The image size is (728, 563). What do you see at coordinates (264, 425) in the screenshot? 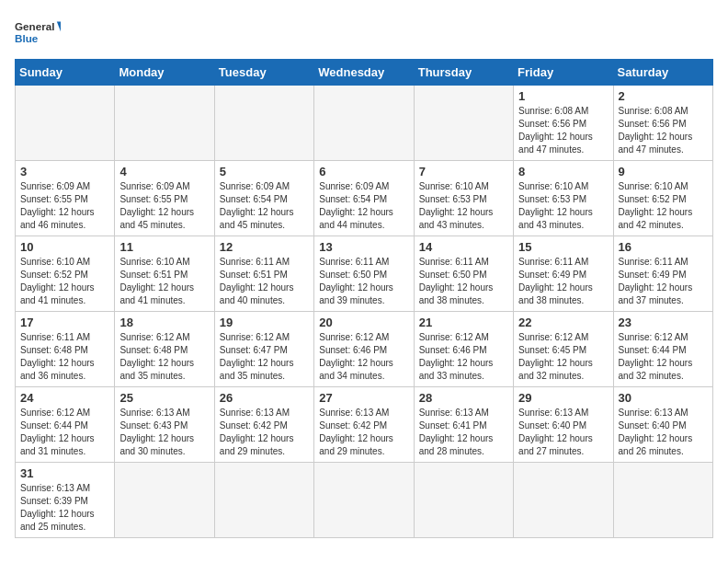
I see `calendar-cell: 26Sunrise: 6:13 AM Sunset: 6:42 PM Dayli…` at bounding box center [264, 425].